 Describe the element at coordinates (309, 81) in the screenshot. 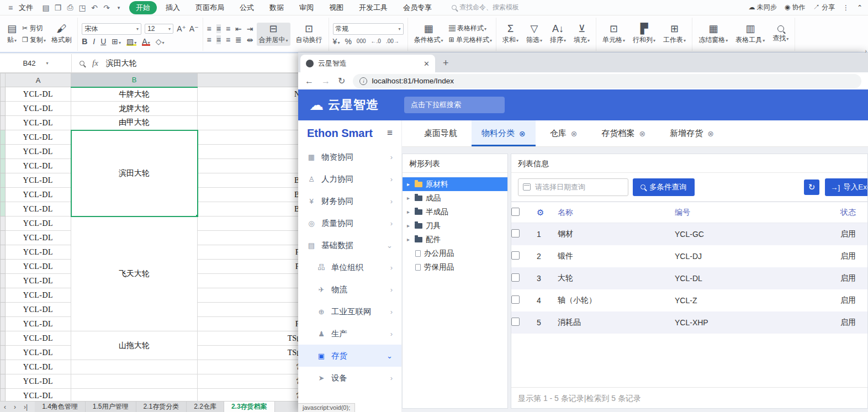

I see `back-icon: ←` at that location.